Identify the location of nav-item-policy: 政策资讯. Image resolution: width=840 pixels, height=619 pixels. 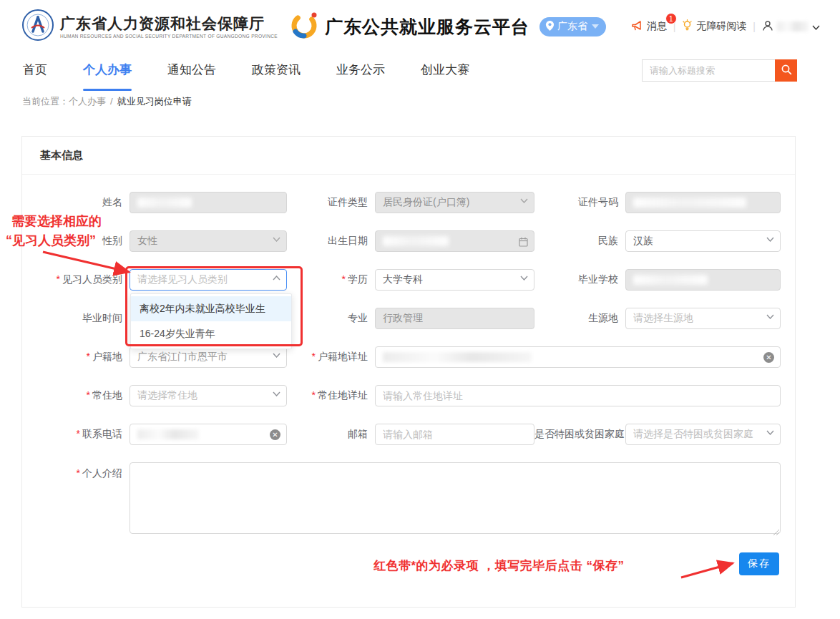
(276, 72).